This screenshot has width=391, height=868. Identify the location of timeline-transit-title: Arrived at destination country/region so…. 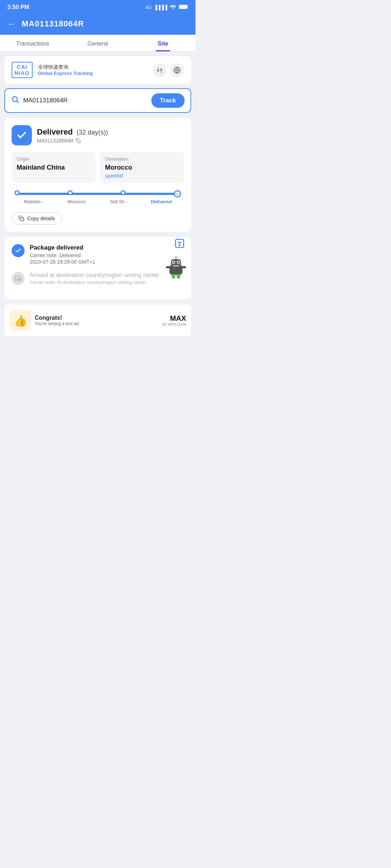
(94, 275).